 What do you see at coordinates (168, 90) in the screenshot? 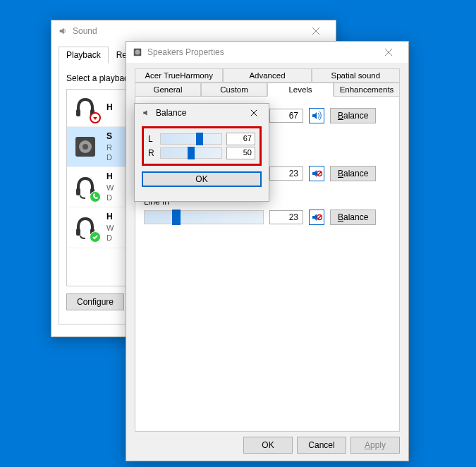
I see `tab-general: General` at bounding box center [168, 90].